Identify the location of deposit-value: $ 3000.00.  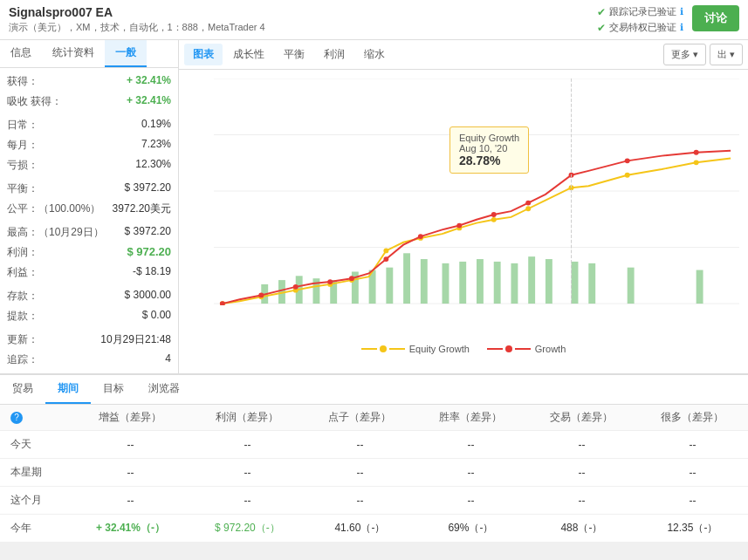
(148, 297).